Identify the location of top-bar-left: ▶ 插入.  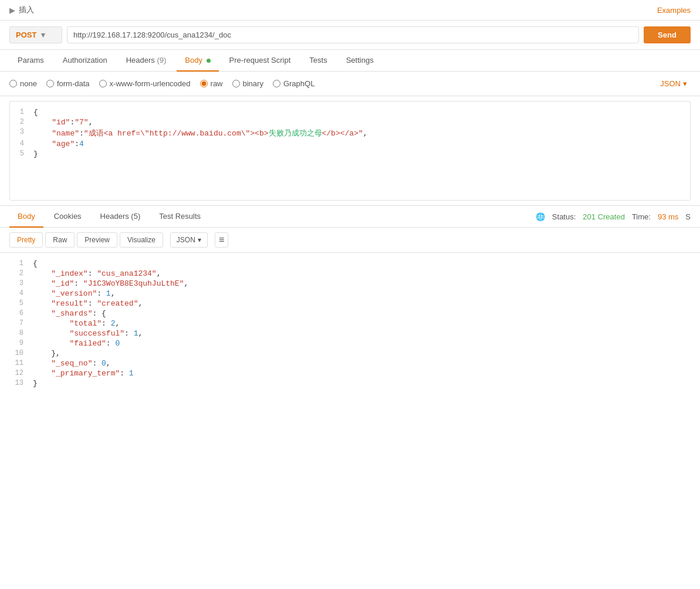
(22, 10).